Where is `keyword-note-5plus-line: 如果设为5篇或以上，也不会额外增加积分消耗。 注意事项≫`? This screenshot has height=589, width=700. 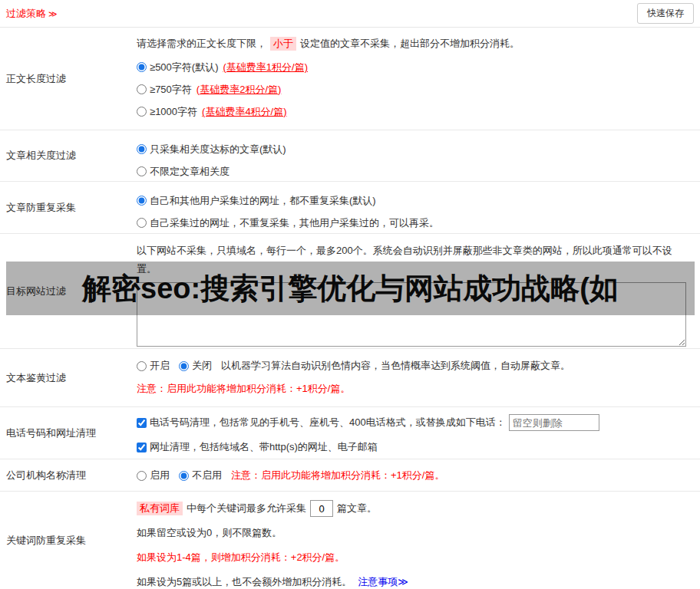
keyword-note-5plus-line: 如果设为5篇或以上，也不会额外增加积分消耗。 注意事项≫ is located at coordinates (414, 581).